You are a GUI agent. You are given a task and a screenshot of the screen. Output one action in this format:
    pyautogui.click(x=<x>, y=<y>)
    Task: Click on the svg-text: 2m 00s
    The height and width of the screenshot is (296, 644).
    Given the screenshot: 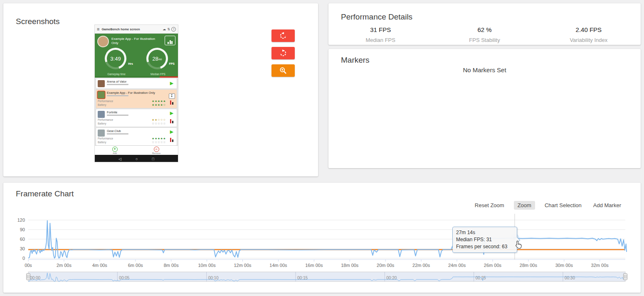 What is the action you would take?
    pyautogui.click(x=64, y=265)
    